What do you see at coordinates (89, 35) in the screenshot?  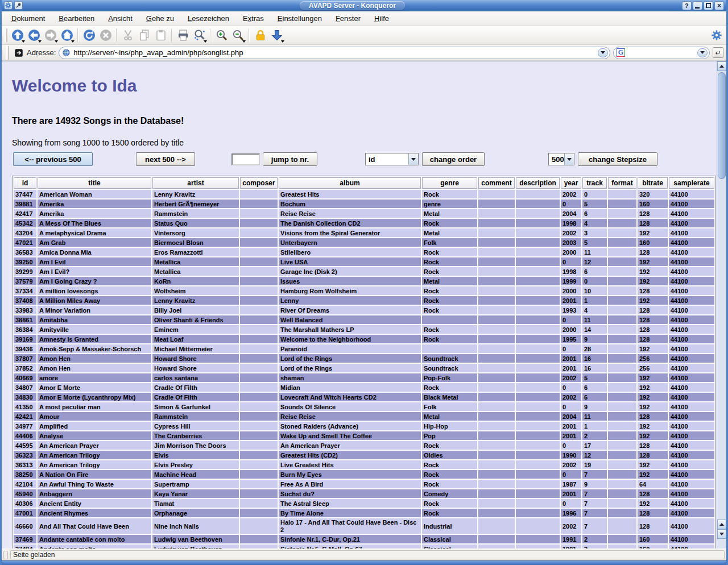 I see `reload-icon` at bounding box center [89, 35].